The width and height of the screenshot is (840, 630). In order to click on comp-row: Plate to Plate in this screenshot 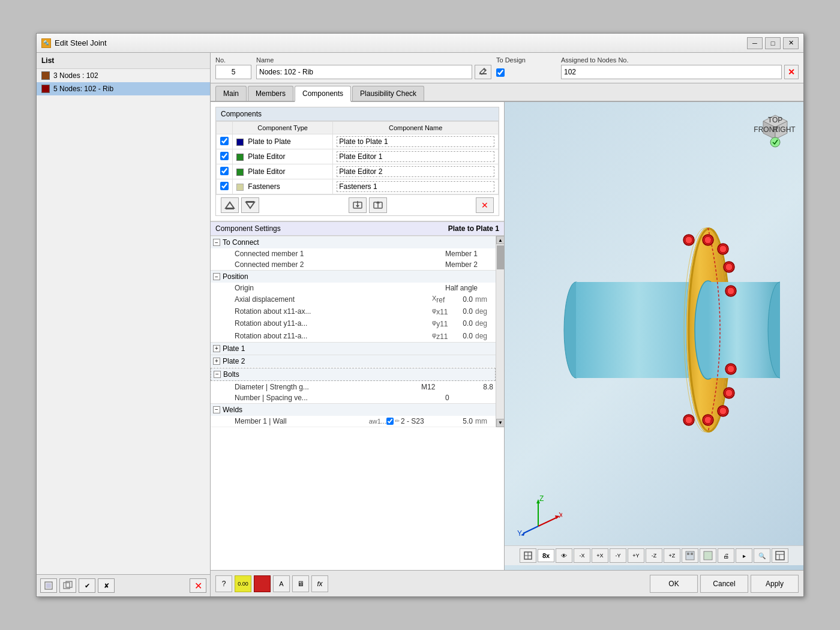, I will do `click(358, 142)`.